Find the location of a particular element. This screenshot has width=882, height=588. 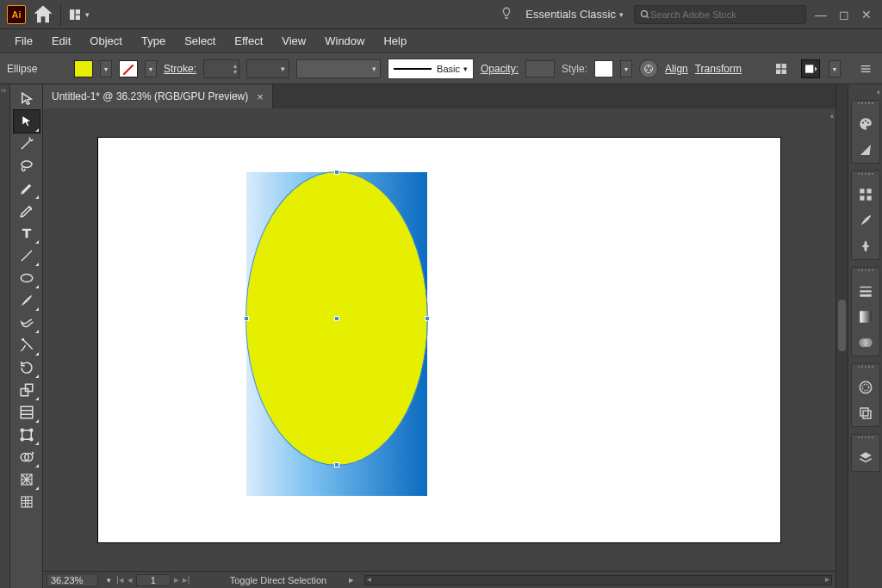

tool-paintbrush is located at coordinates (27, 300).